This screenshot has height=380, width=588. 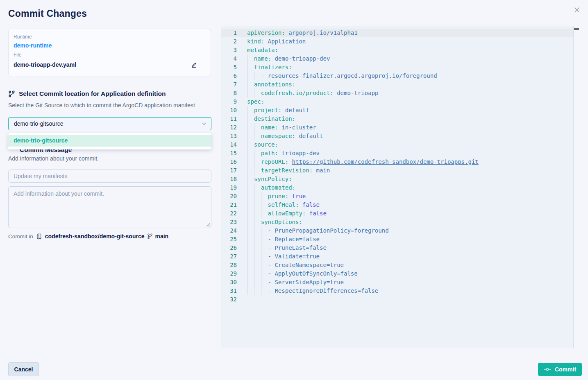 I want to click on line-number: 22, so click(x=229, y=214).